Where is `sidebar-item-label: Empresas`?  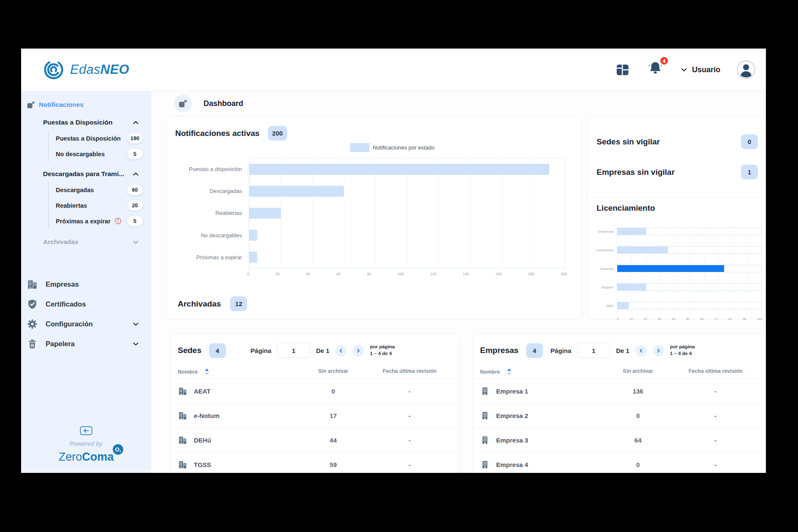 sidebar-item-label: Empresas is located at coordinates (92, 285).